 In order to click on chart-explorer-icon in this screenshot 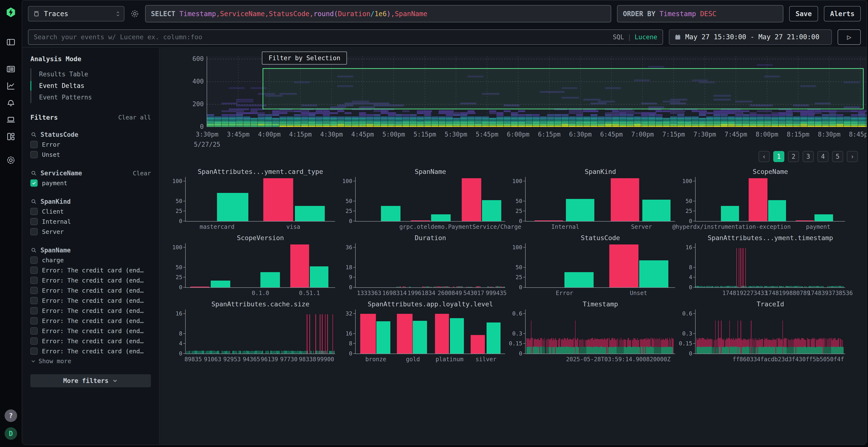, I will do `click(11, 86)`.